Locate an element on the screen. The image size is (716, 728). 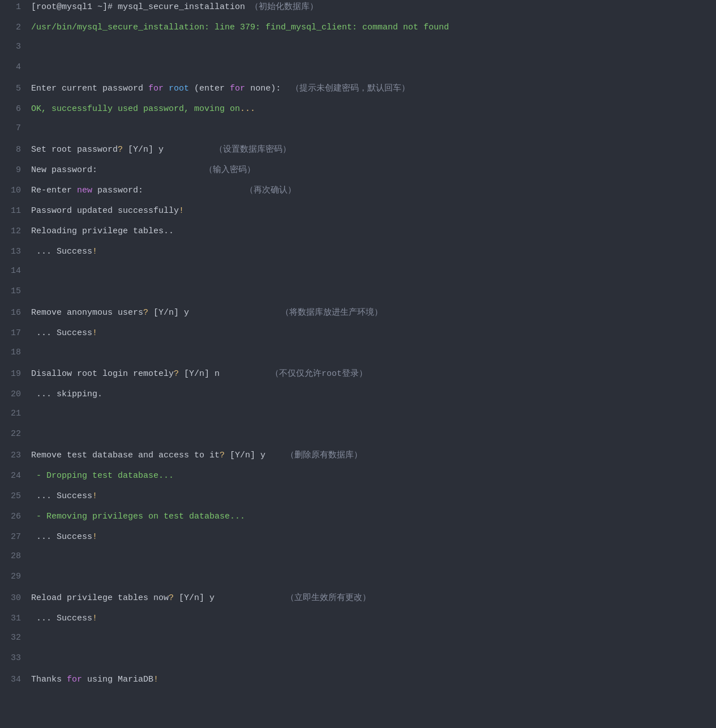
line-content: Disallow root login remotely? [Y/n] n （不… is located at coordinates (374, 375).